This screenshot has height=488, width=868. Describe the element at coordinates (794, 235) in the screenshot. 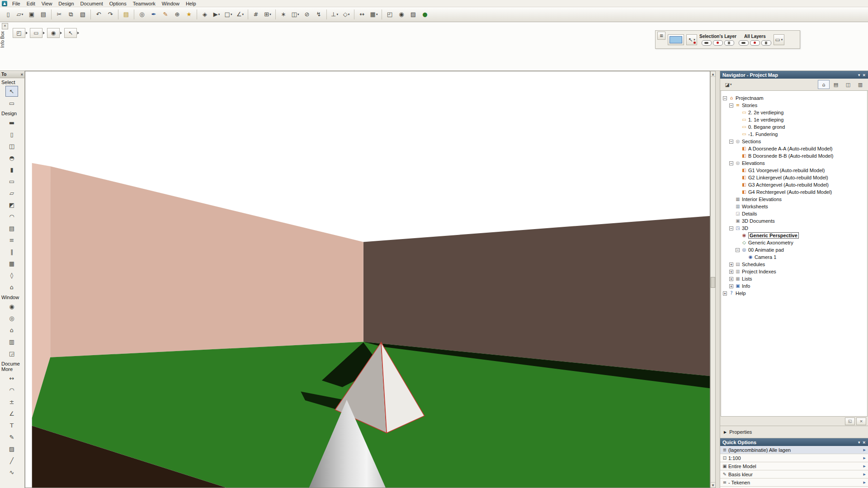

I see `tree-item: ◉Generic Perspective` at that location.